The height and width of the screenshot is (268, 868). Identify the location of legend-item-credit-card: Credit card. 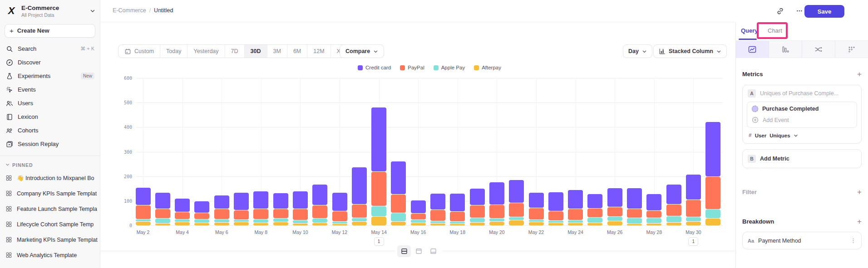
(374, 68).